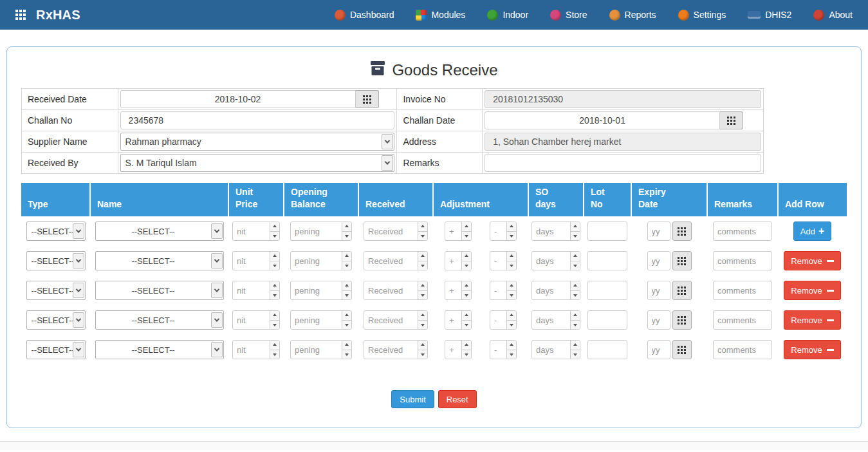 The width and height of the screenshot is (868, 452). I want to click on nav-item-dhis2: DHIS2, so click(770, 15).